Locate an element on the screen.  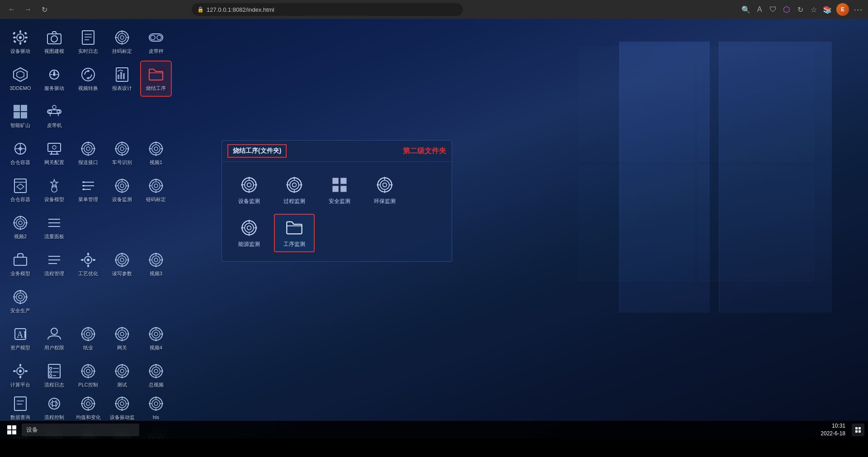
more-icon: ⋯ is located at coordinates (858, 9).